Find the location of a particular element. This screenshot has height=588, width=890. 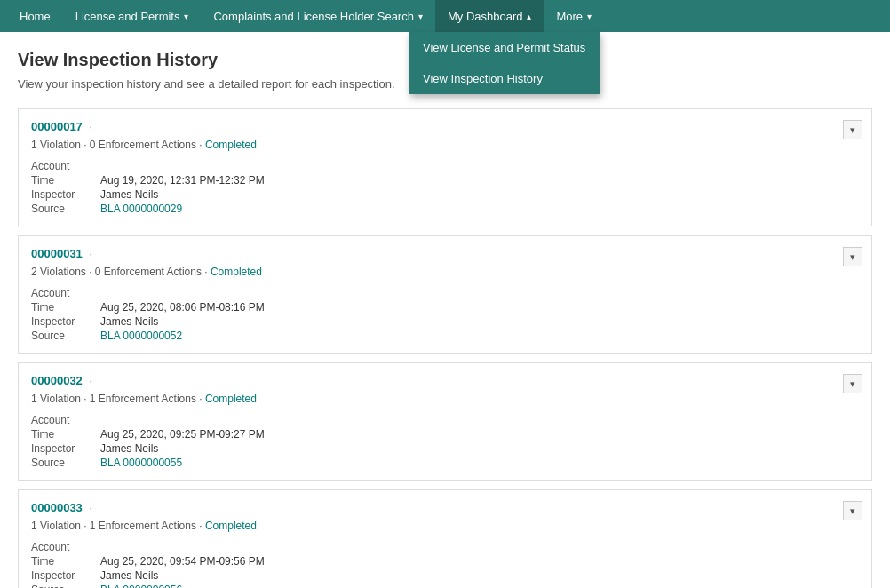

nav-home-label: Home is located at coordinates (36, 16).